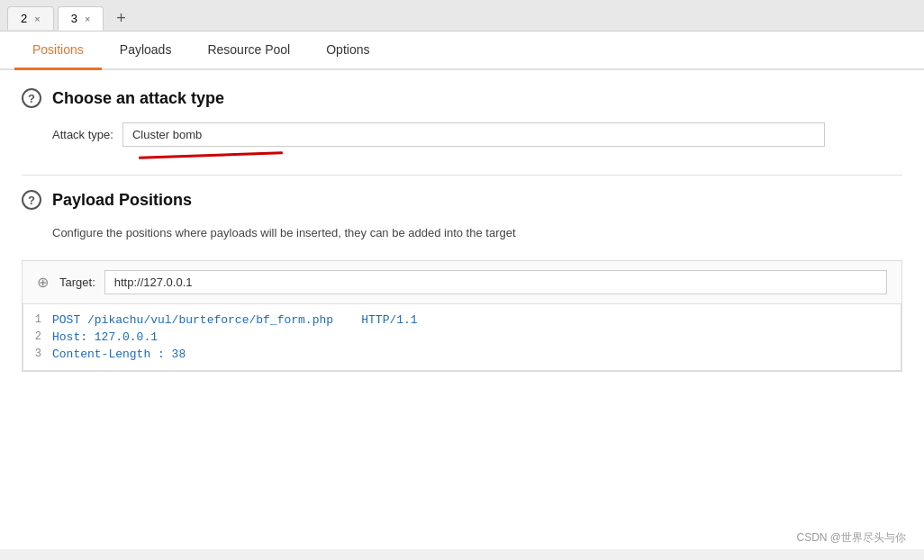 This screenshot has height=560, width=924. I want to click on line-number-3: 3, so click(38, 355).